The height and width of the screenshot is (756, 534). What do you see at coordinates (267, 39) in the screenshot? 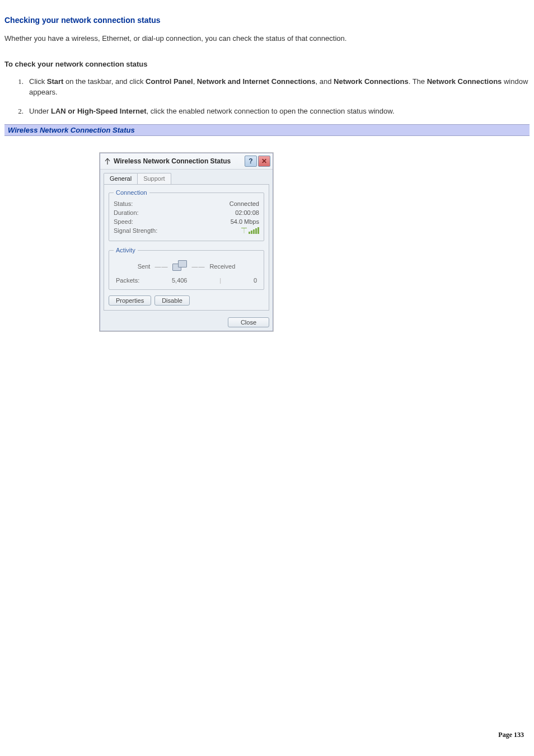
I see `intro-text: Whether you have a wireless, Ethernet, o…` at bounding box center [267, 39].